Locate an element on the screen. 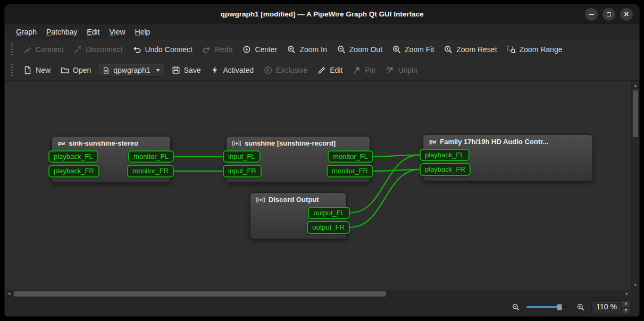 The width and height of the screenshot is (644, 321). port-output_FR: output_FR is located at coordinates (329, 227).